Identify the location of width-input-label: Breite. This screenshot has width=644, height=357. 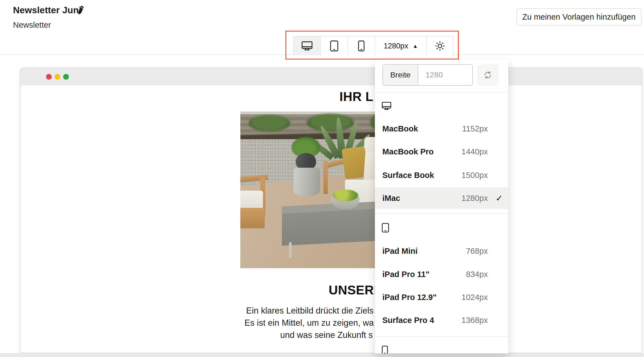
(401, 75).